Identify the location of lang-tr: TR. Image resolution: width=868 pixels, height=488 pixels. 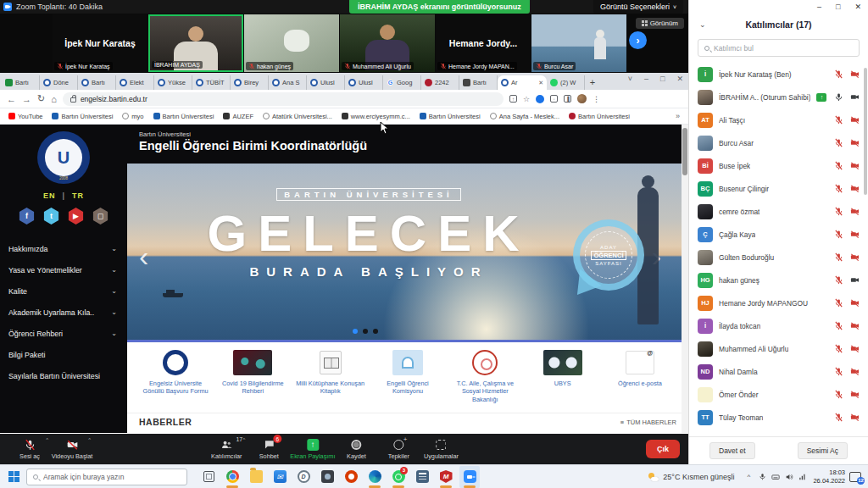
(78, 196).